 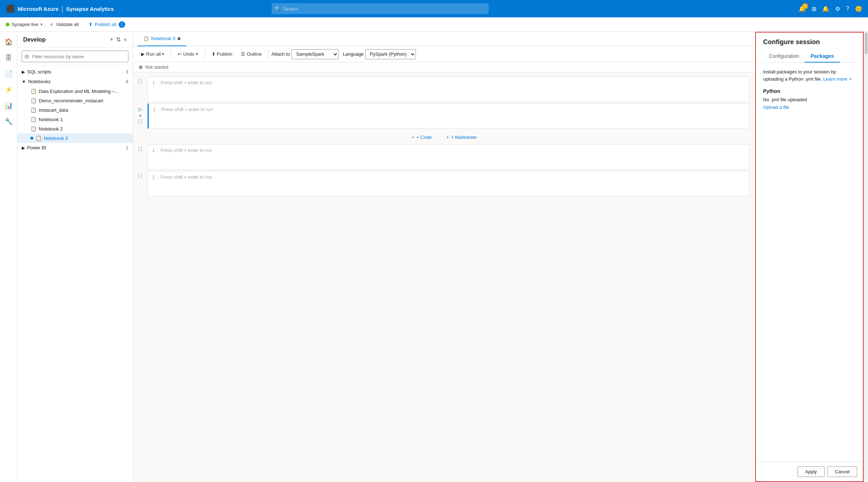 What do you see at coordinates (784, 56) in the screenshot?
I see `tab-configuration: Configuration` at bounding box center [784, 56].